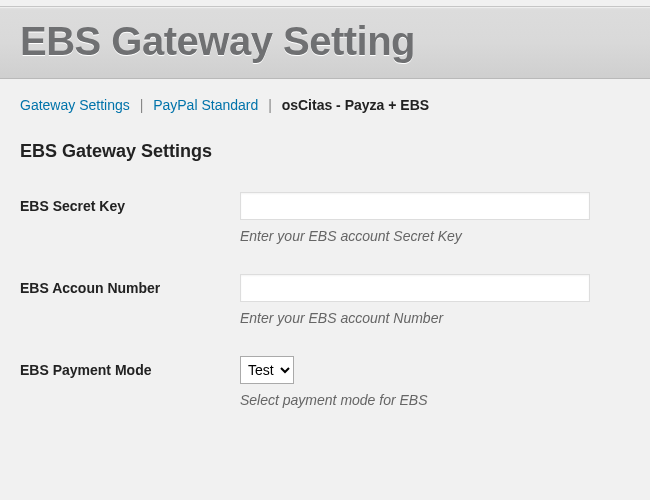 The image size is (650, 500). What do you see at coordinates (325, 42) in the screenshot?
I see `page-title: EBS Gateway Setting` at bounding box center [325, 42].